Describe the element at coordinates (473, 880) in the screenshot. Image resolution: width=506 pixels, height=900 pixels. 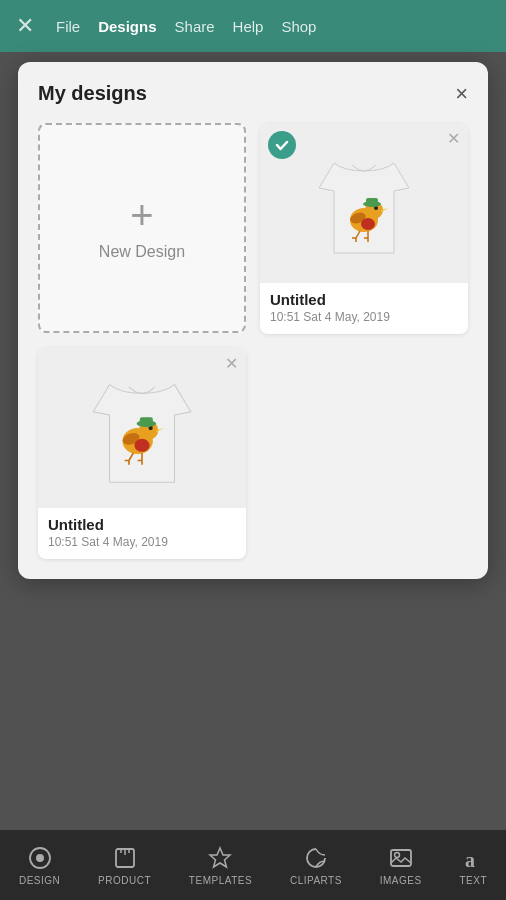
I see `bottom-nav-text-label: Text` at that location.